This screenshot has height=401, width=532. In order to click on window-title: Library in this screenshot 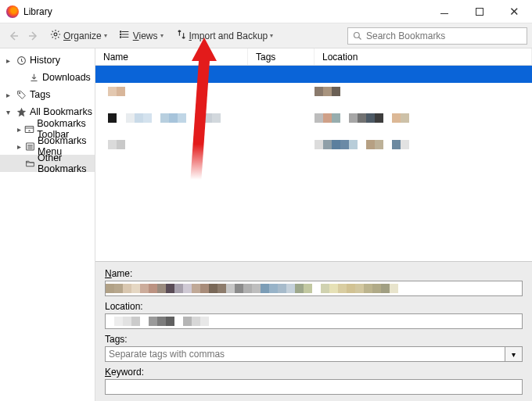, I will do `click(225, 12)`.